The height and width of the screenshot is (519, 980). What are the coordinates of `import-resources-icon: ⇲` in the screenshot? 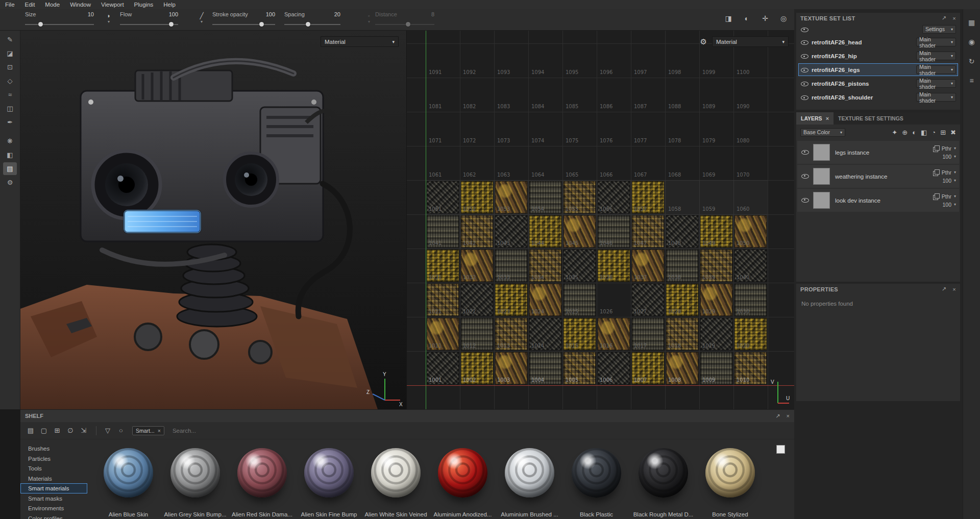 It's located at (84, 431).